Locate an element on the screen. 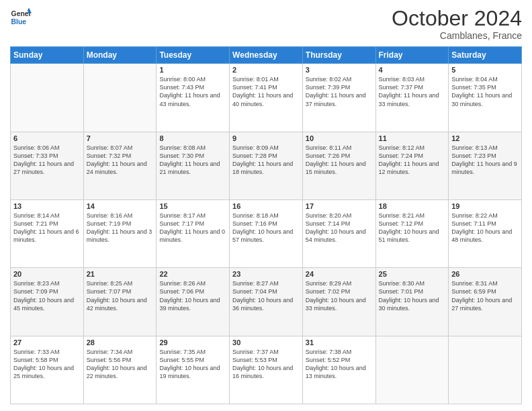 This screenshot has height=411, width=532. day-number: 22 is located at coordinates (193, 274).